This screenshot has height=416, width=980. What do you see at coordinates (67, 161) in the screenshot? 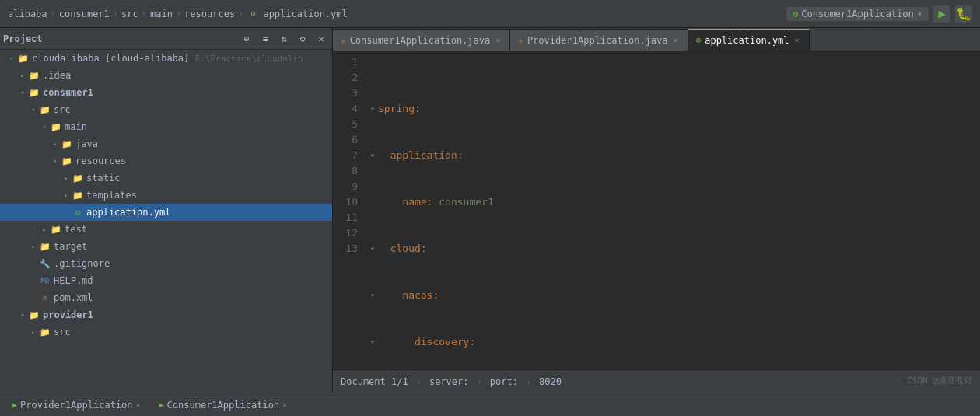
I see `resources-folder-icon: 📁` at bounding box center [67, 161].